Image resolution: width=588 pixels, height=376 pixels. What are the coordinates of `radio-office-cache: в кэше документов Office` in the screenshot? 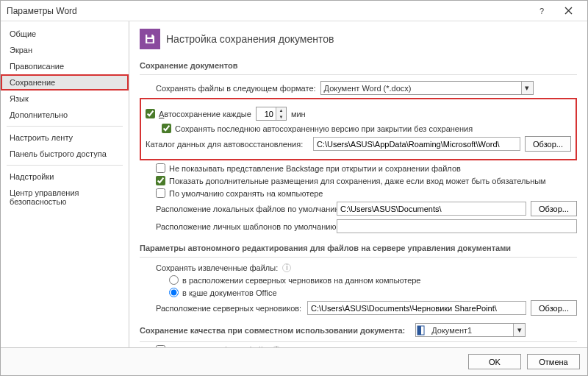 It's located at (223, 293).